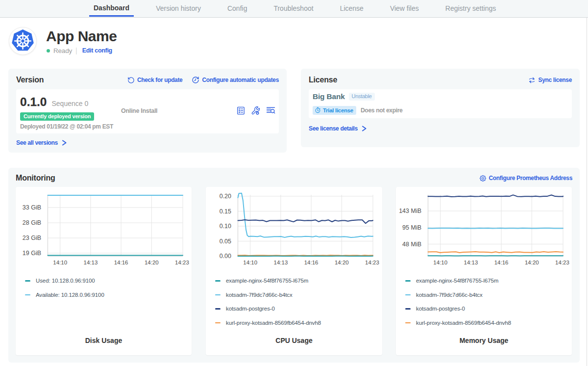 This screenshot has width=588, height=366. I want to click on svg-text: 0.20, so click(225, 196).